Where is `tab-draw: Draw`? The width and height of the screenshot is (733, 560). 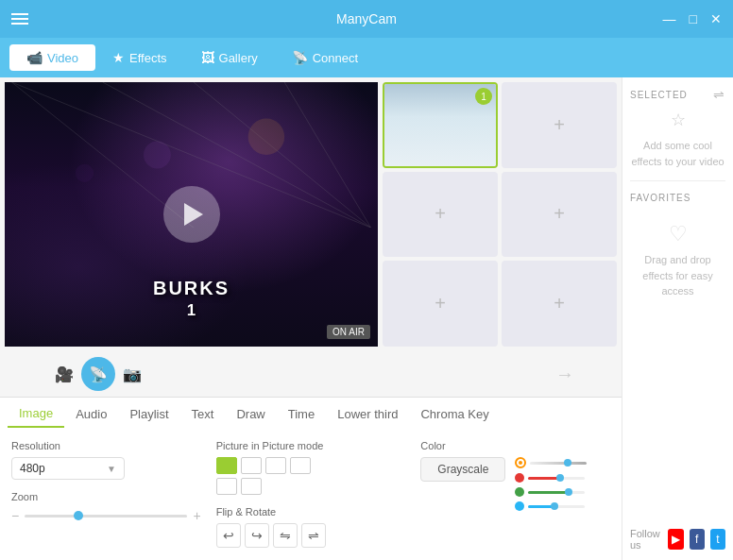 tab-draw: Draw is located at coordinates (250, 414).